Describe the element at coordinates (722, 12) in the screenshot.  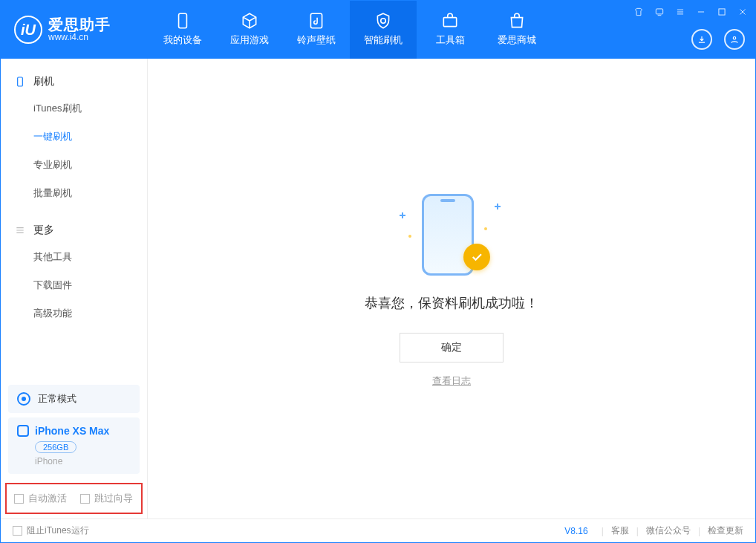
I see `maximize-button` at that location.